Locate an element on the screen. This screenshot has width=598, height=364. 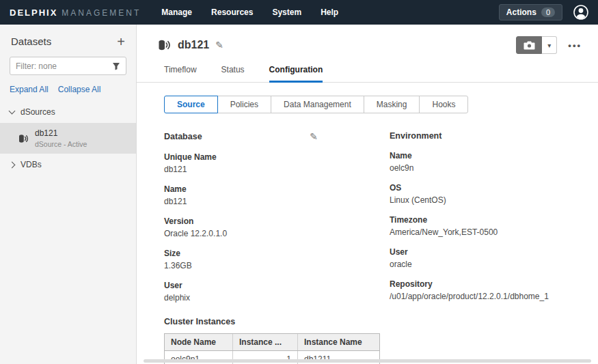
field-label: OS is located at coordinates (493, 188).